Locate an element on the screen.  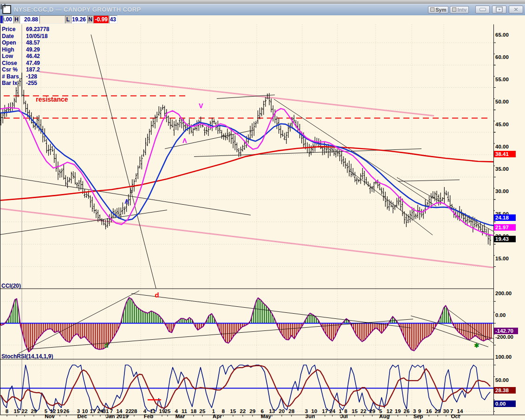
quote-open-value: 0.00 is located at coordinates (8, 19).